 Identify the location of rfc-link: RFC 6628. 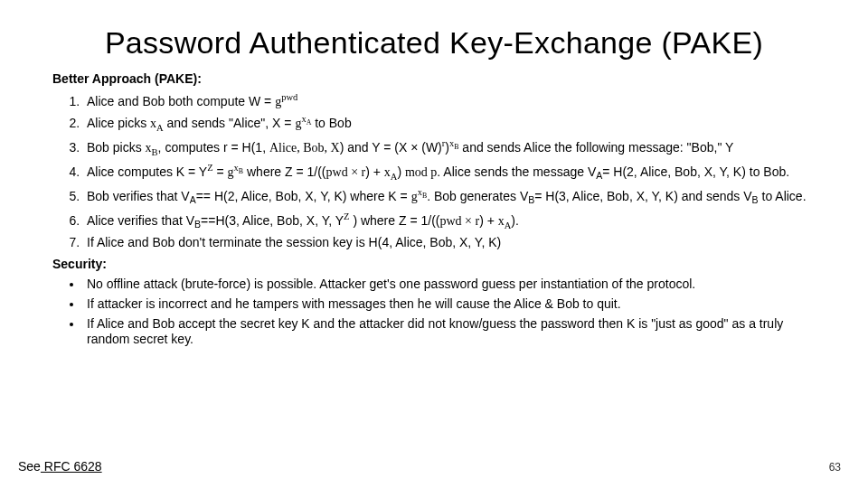
(71, 466).